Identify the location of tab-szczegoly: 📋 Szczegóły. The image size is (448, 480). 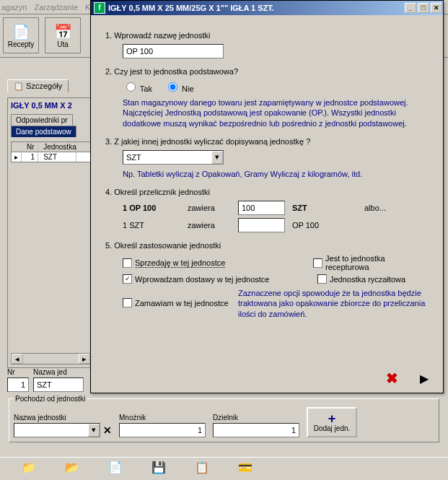
(38, 86).